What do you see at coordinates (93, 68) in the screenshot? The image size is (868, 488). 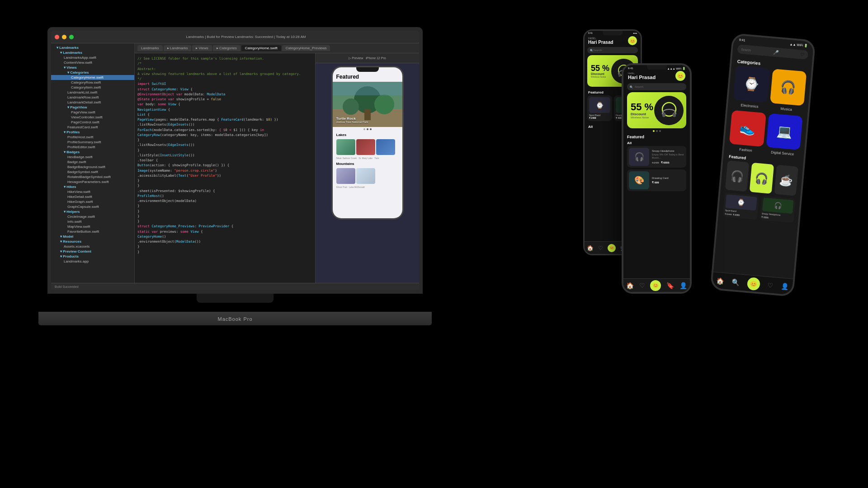 I see `sidebar-item-views: ▾ Views` at bounding box center [93, 68].